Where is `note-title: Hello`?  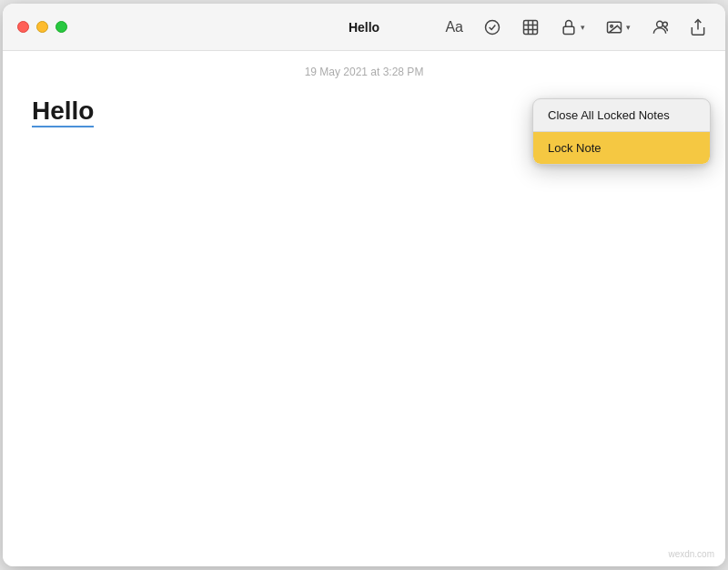
note-title: Hello is located at coordinates (63, 112).